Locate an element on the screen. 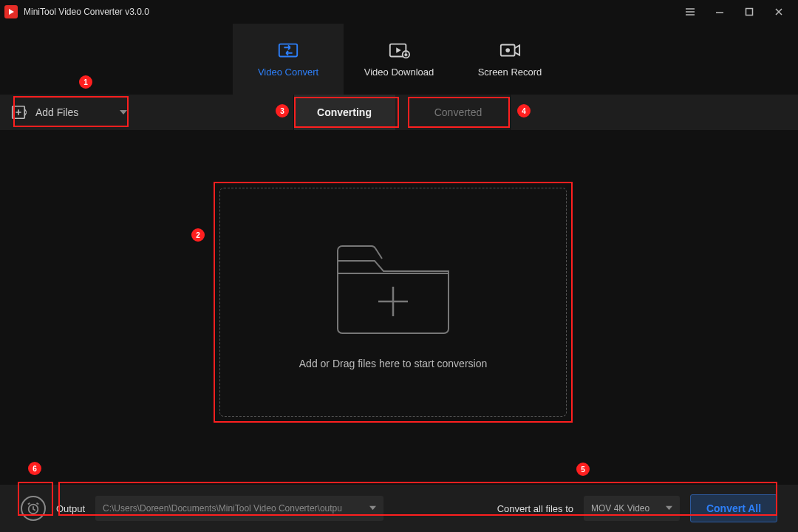 The image size is (798, 532). convert-all-label: Convert all files to is located at coordinates (535, 508).